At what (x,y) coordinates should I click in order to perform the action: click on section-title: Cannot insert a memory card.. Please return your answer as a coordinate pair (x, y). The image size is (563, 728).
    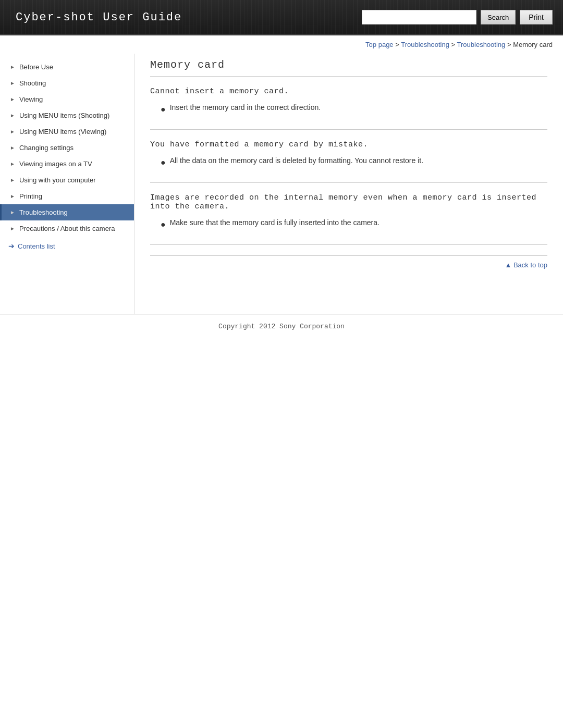
    Looking at the image, I should click on (349, 92).